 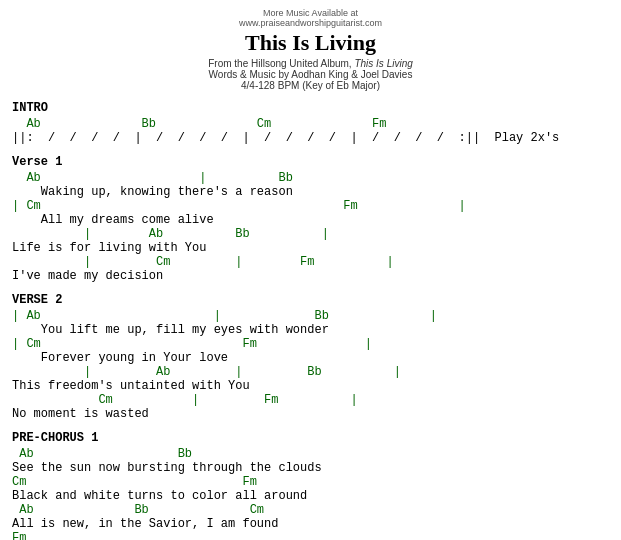 I want to click on section-label-prechorus1: PRE-CHORUS 1, so click(x=310, y=438).